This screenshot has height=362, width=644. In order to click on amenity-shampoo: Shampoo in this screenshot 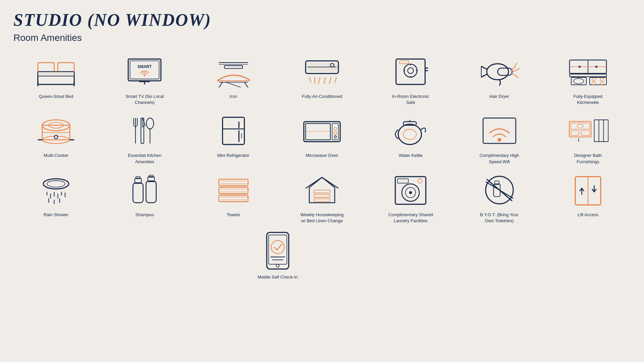, I will do `click(145, 198)`.